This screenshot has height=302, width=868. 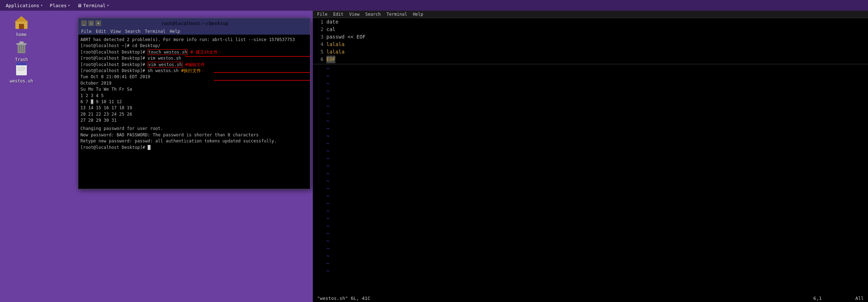 What do you see at coordinates (165, 65) in the screenshot?
I see `vim-cmd: vim westos.sh` at bounding box center [165, 65].